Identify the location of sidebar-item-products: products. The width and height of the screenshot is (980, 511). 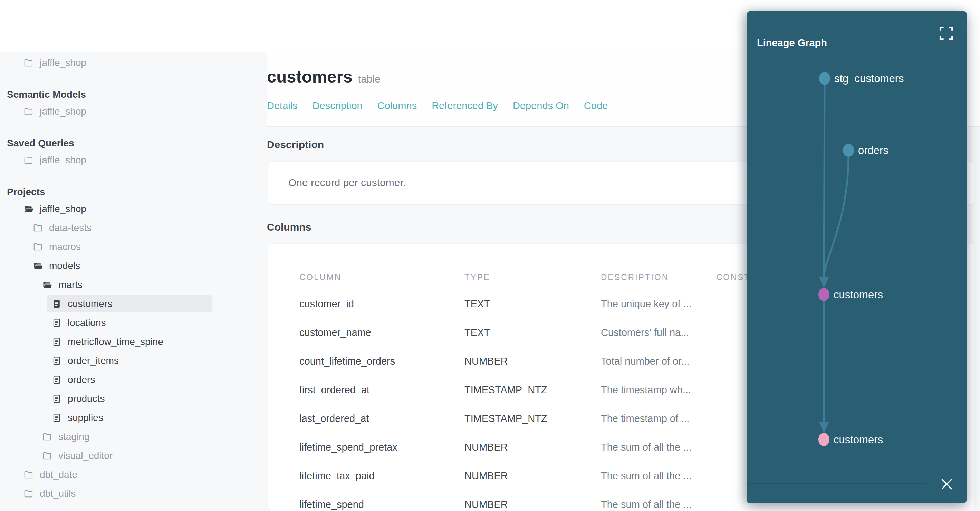
(134, 399).